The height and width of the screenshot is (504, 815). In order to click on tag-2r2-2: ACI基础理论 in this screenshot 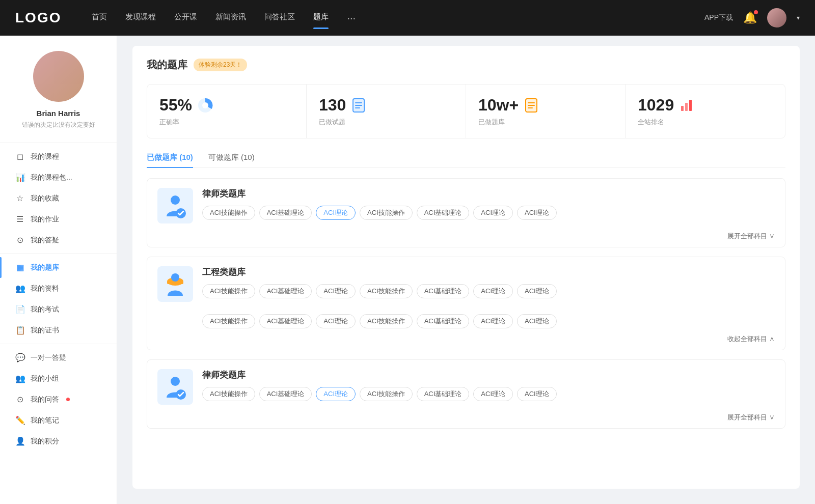, I will do `click(286, 321)`.